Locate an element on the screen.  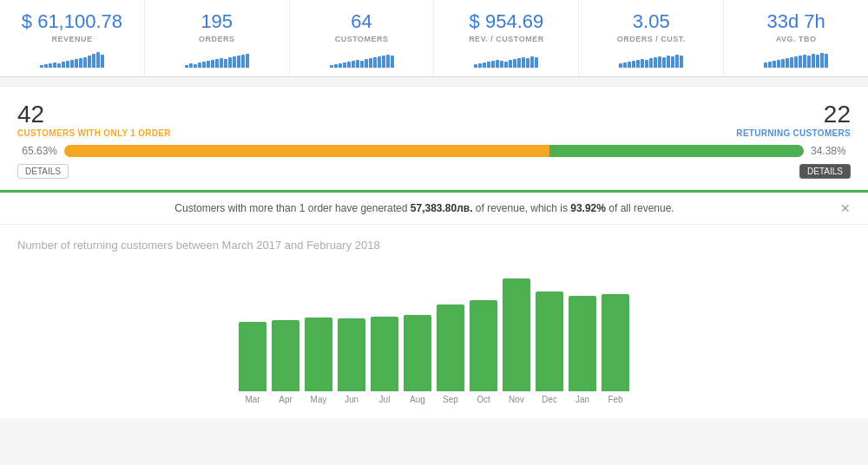
bar-col: Mar is located at coordinates (253, 363).